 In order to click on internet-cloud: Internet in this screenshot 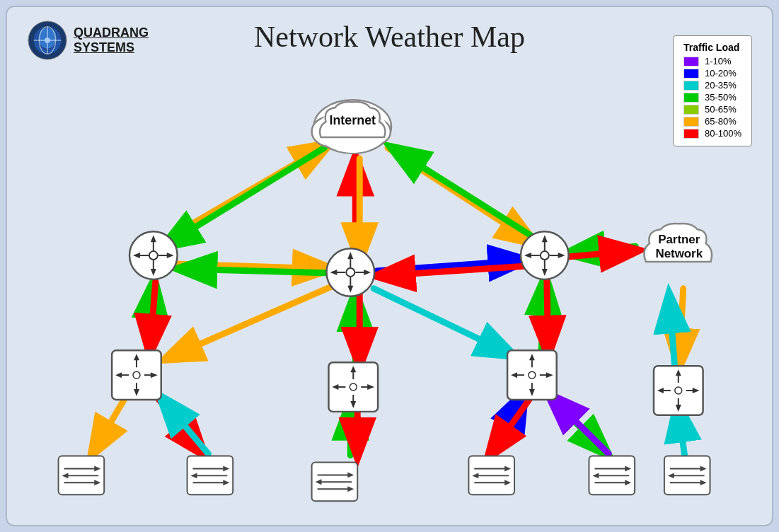, I will do `click(352, 127)`.